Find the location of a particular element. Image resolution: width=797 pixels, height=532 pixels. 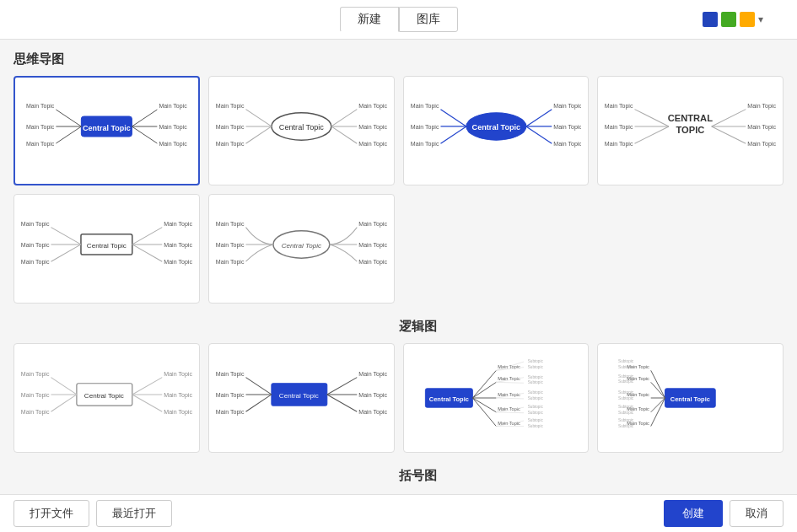

swatch-orange is located at coordinates (747, 19).